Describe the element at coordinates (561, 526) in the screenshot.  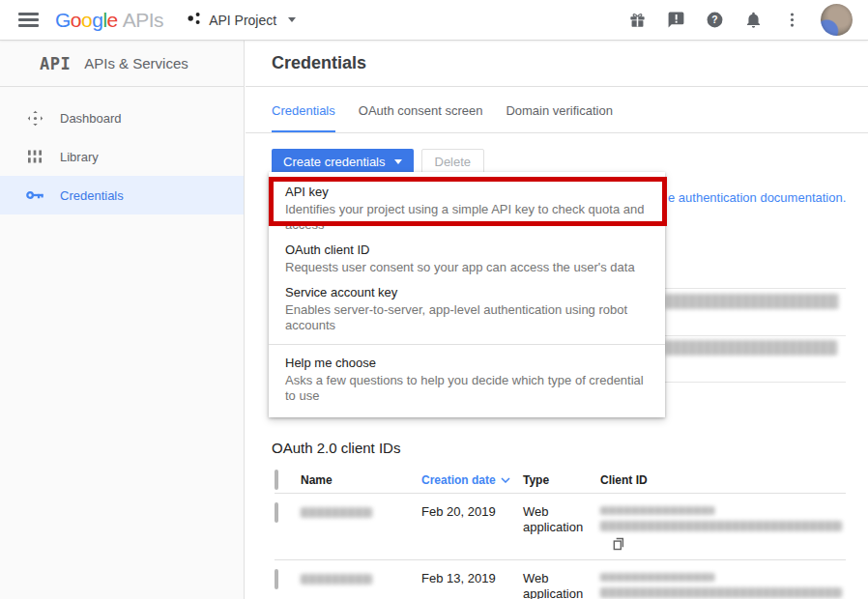
I see `table-row: Feb 20, 2019 Web application` at that location.